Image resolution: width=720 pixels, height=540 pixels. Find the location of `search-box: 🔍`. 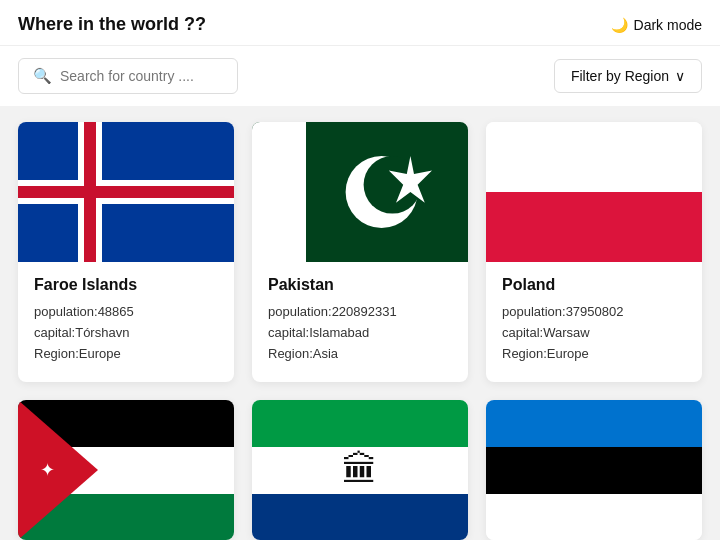

search-box: 🔍 is located at coordinates (128, 76).